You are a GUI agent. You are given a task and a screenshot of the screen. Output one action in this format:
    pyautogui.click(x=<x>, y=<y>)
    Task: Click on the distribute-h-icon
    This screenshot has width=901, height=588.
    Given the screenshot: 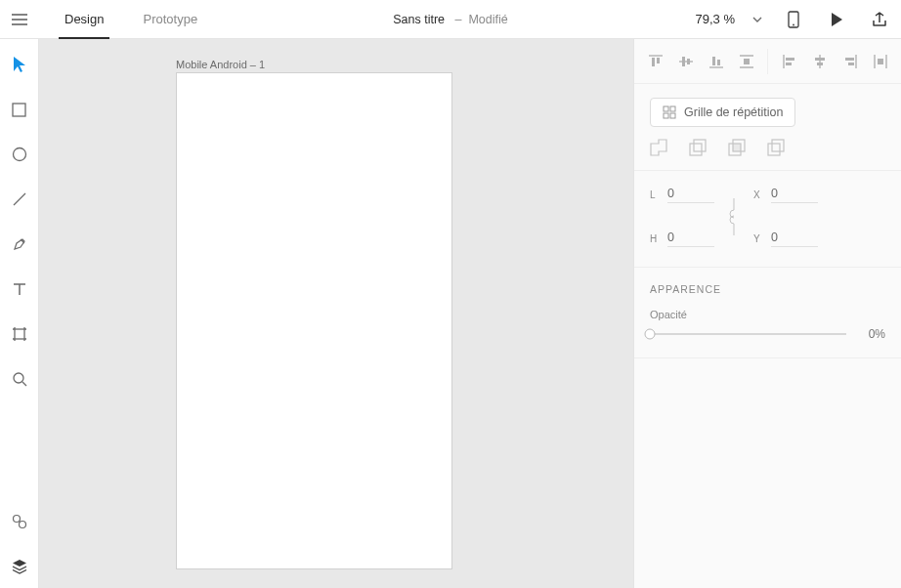 What is the action you would take?
    pyautogui.click(x=880, y=62)
    